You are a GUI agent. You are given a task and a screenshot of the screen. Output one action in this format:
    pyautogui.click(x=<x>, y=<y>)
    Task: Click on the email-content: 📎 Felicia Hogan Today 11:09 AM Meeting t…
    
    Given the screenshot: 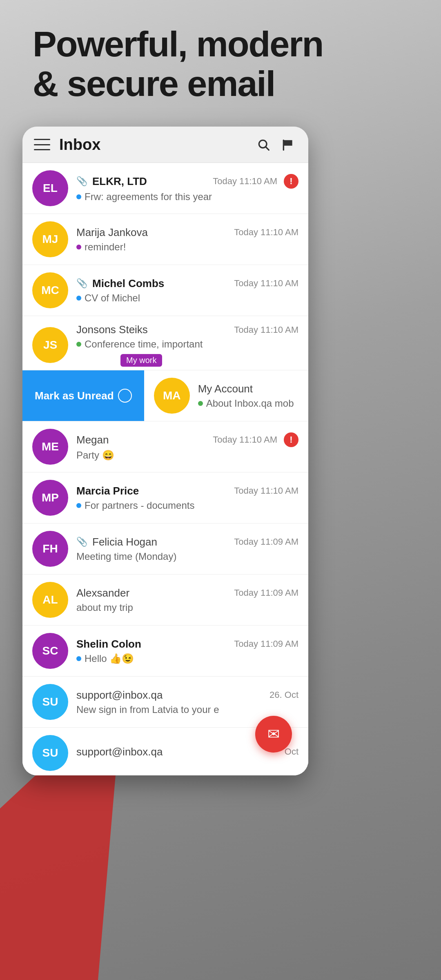 What is the action you would take?
    pyautogui.click(x=187, y=549)
    